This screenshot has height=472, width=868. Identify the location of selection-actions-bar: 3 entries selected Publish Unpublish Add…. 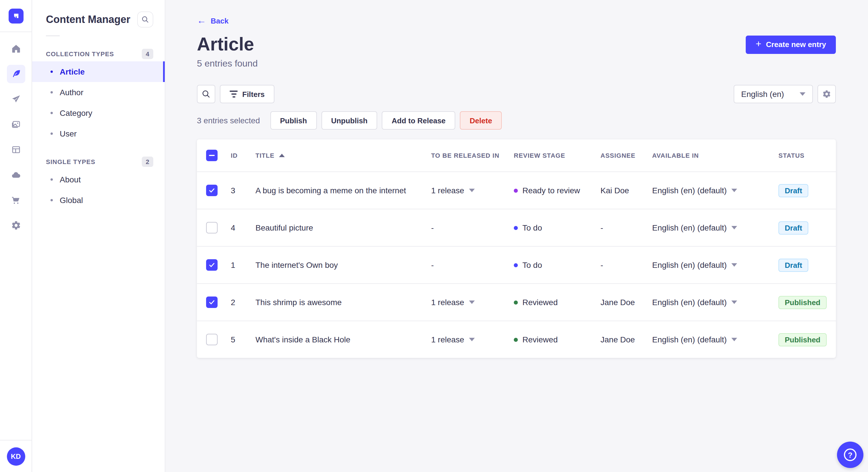
(516, 121).